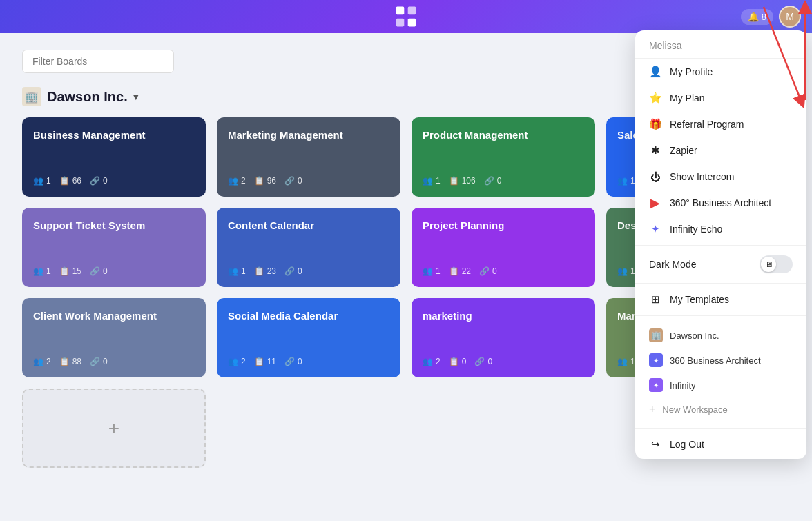 The image size is (812, 521). What do you see at coordinates (721, 264) in the screenshot?
I see `dark-mode-row: Dark Mode 🖥` at bounding box center [721, 264].